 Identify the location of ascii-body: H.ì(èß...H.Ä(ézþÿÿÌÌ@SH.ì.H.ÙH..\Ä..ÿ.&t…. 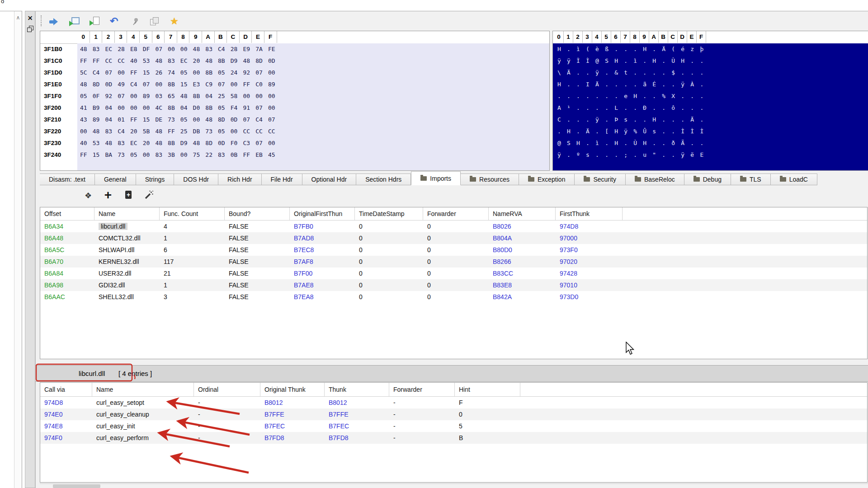
(711, 107).